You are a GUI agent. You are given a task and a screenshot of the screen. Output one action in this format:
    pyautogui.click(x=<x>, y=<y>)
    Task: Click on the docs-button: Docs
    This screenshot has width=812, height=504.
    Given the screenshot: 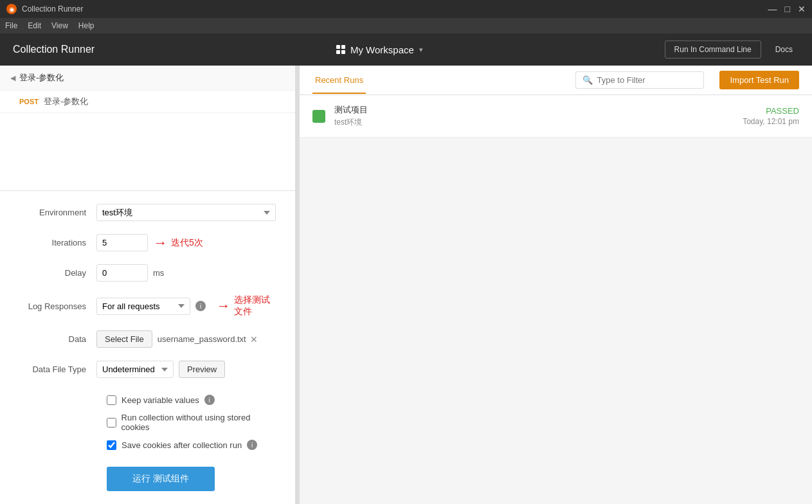 What is the action you would take?
    pyautogui.click(x=784, y=50)
    